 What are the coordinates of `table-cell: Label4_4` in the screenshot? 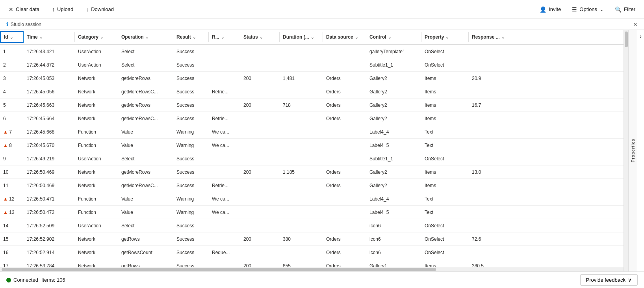 It's located at (394, 199).